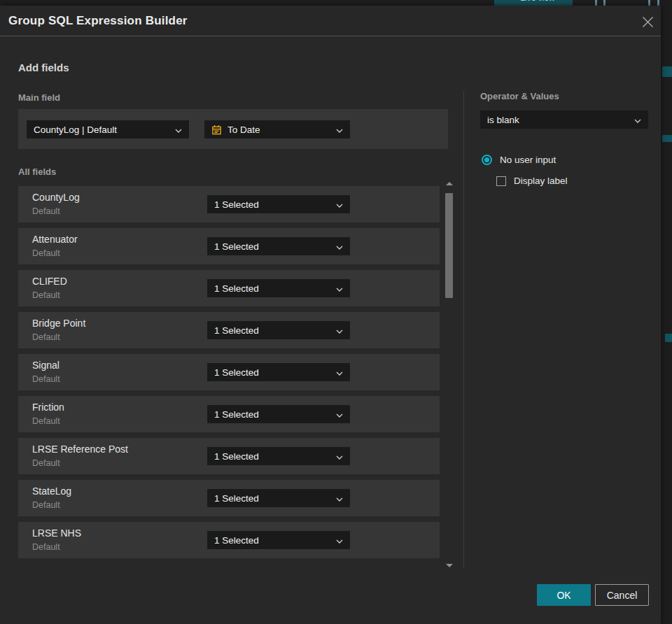 Image resolution: width=672 pixels, height=624 pixels. I want to click on add-fields-heading: Add fields, so click(43, 67).